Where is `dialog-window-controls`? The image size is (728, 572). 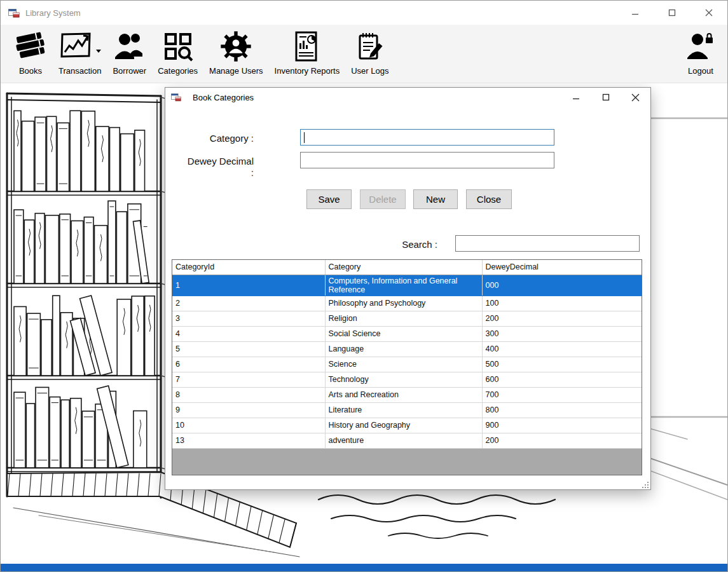
dialog-window-controls is located at coordinates (605, 97).